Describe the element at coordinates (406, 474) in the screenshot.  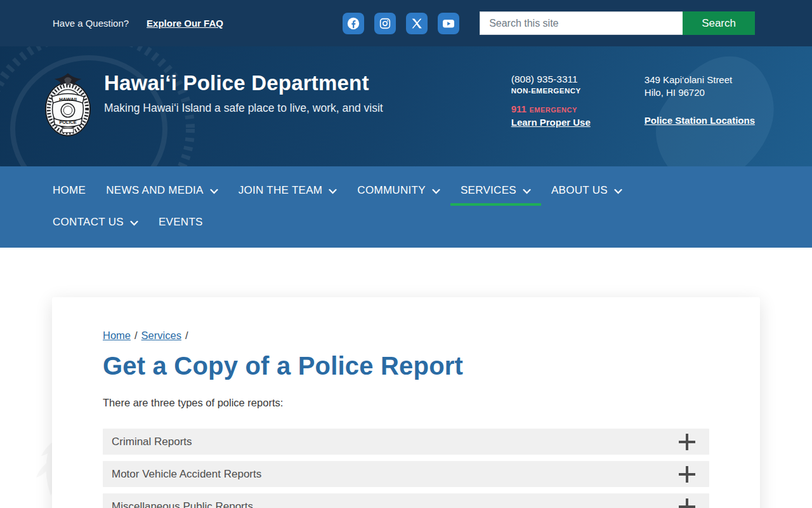
I see `accordion-motor-vehicle-accident-reports: Motor Vehicle Accident Reports` at that location.